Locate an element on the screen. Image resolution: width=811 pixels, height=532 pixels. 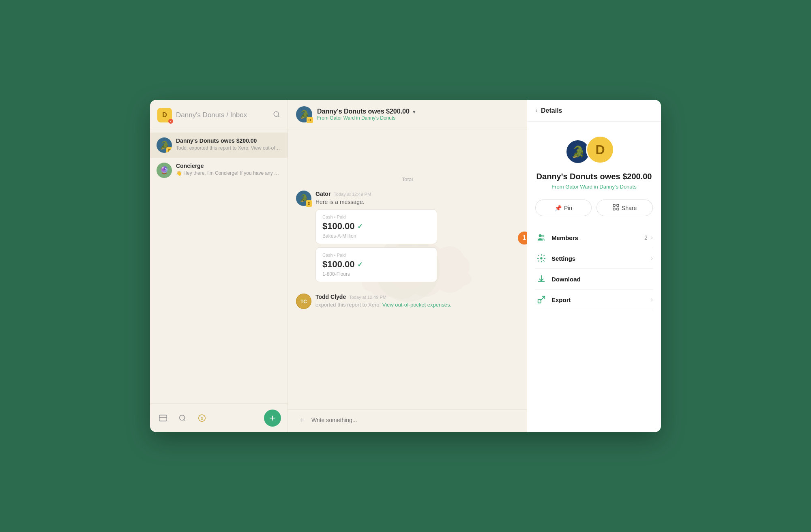
chat-input-area: + is located at coordinates (407, 421).